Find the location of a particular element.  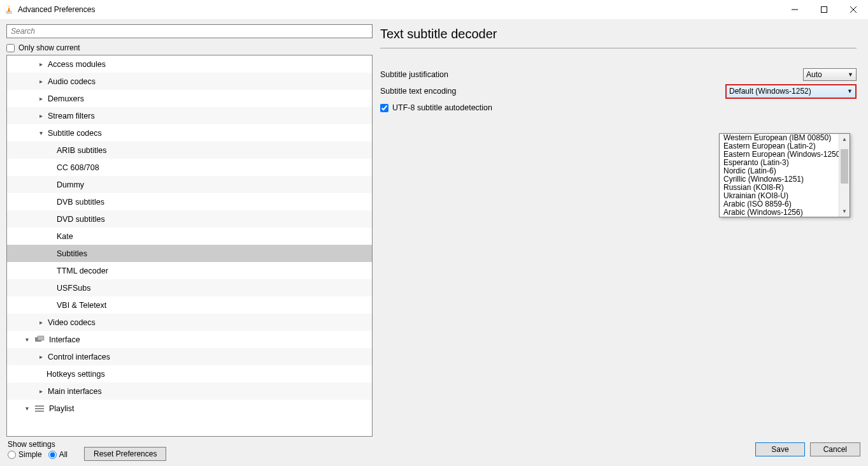

reset-preferences-button: Reset Preferences is located at coordinates (125, 454).